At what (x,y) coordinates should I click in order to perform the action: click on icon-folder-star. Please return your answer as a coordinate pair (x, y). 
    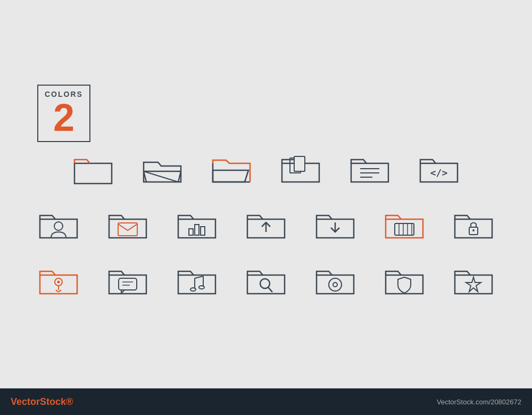
    Looking at the image, I should click on (473, 282).